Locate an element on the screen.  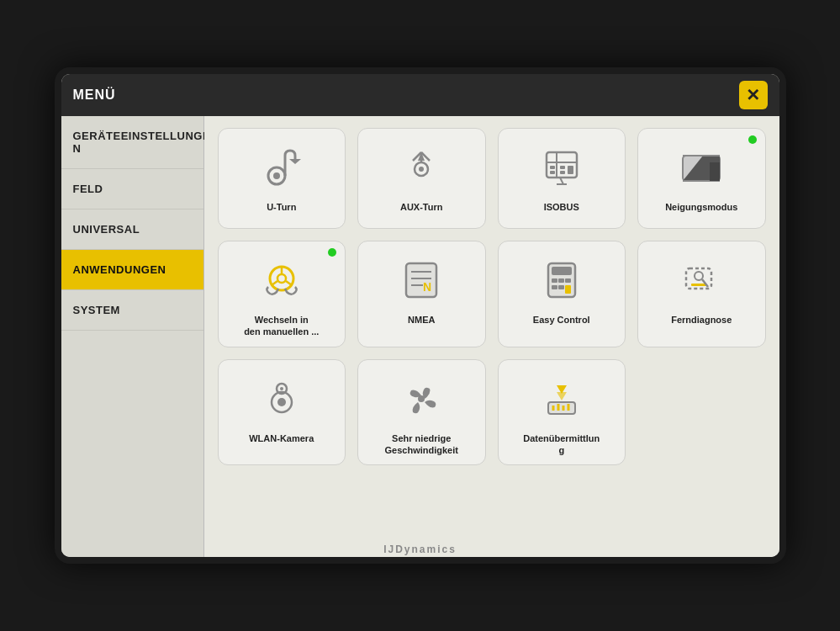
tile-datenuebermittlung-label: Datenübermittlung is located at coordinates (562, 444).